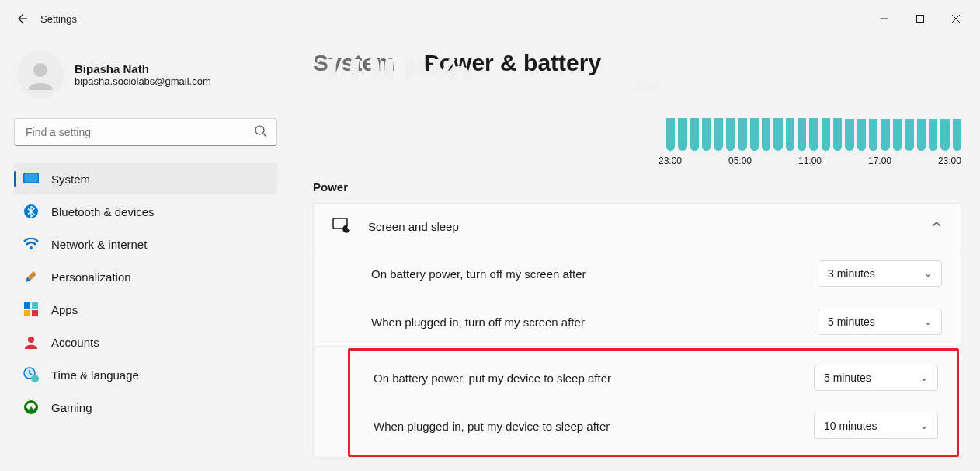 The image size is (980, 471). Describe the element at coordinates (880, 322) in the screenshot. I see `dropdown-plugged-screen-off: 5 minutes ⌄` at that location.